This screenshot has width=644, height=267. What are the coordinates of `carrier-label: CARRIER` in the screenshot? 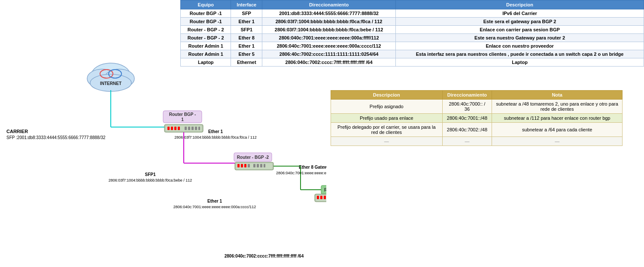 It's located at (17, 131).